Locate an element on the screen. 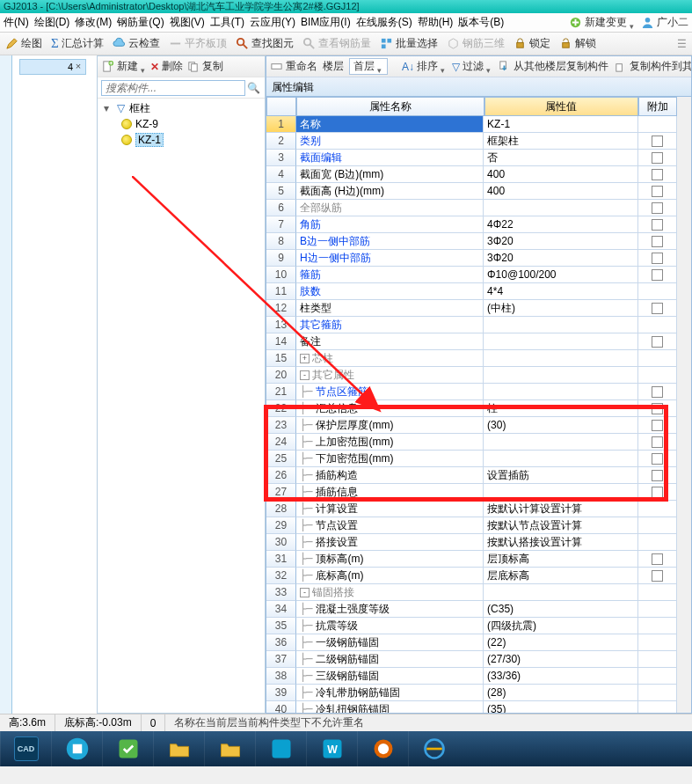 This screenshot has height=784, width=692. property-name-cell: ├─顶标高(m) is located at coordinates (390, 560).